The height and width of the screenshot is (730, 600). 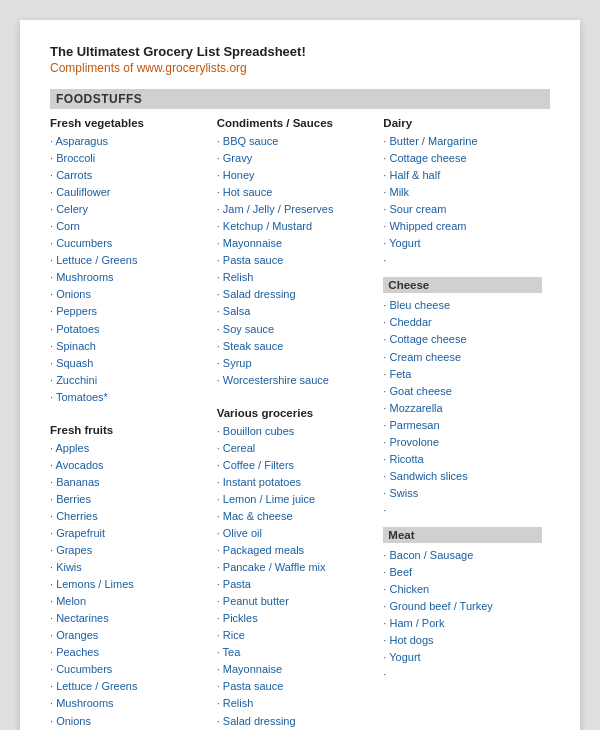 I want to click on list-item: Honey, so click(x=296, y=176).